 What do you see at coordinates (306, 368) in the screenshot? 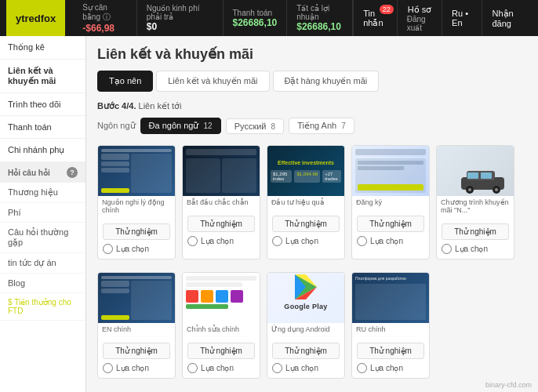
I see `card-8-radio: Lựa chọn` at bounding box center [306, 368].